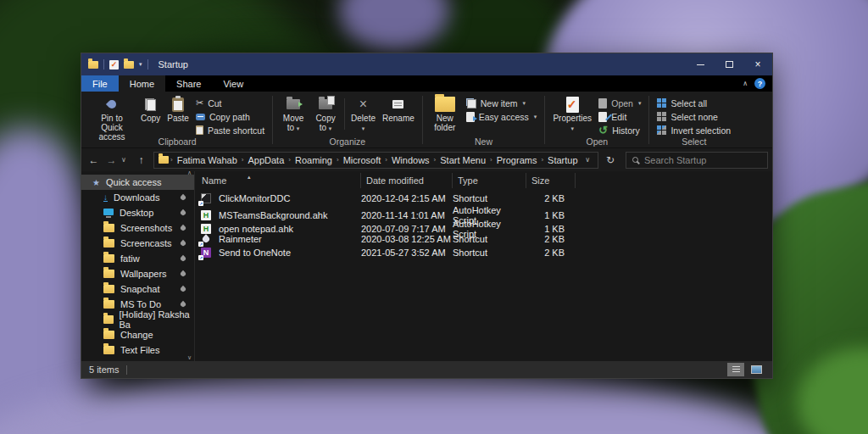 Image resolution: width=868 pixels, height=434 pixels. Describe the element at coordinates (693, 103) in the screenshot. I see `select-all-button: Select all` at that location.